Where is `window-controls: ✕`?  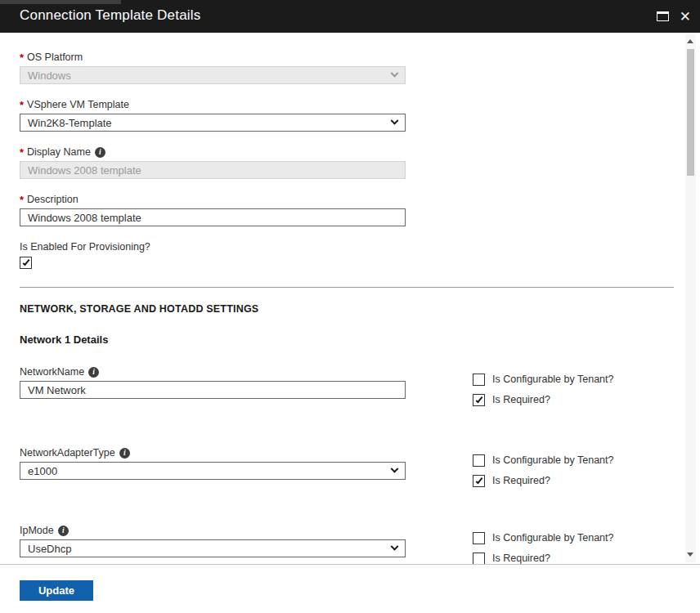 window-controls: ✕ is located at coordinates (674, 16).